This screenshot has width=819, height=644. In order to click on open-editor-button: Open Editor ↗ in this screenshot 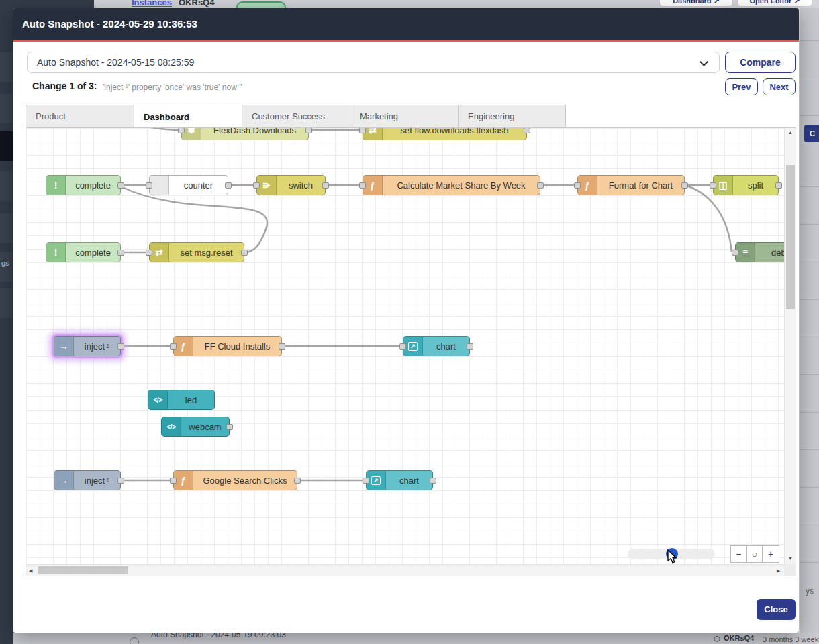, I will do `click(775, 3)`.